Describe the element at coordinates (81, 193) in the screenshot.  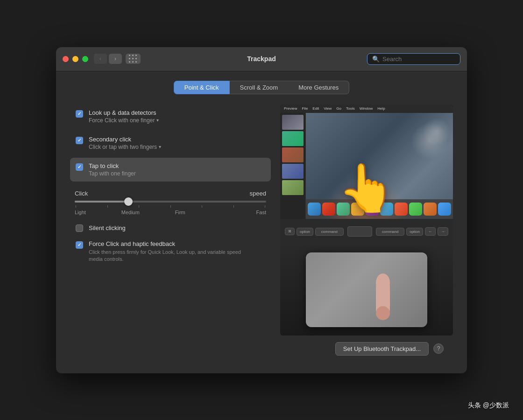
I see `click-label: Click` at that location.